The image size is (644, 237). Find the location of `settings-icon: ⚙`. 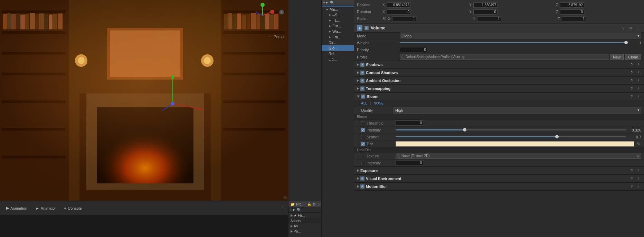

settings-icon: ⚙ is located at coordinates (314, 204).